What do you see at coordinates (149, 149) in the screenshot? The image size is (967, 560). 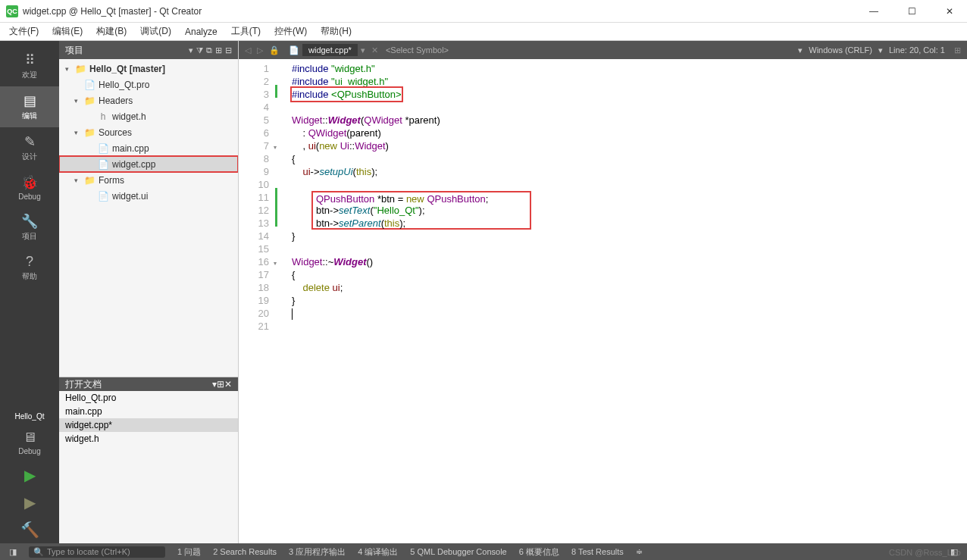 I see `tree-item: 📄main.cpp` at bounding box center [149, 149].